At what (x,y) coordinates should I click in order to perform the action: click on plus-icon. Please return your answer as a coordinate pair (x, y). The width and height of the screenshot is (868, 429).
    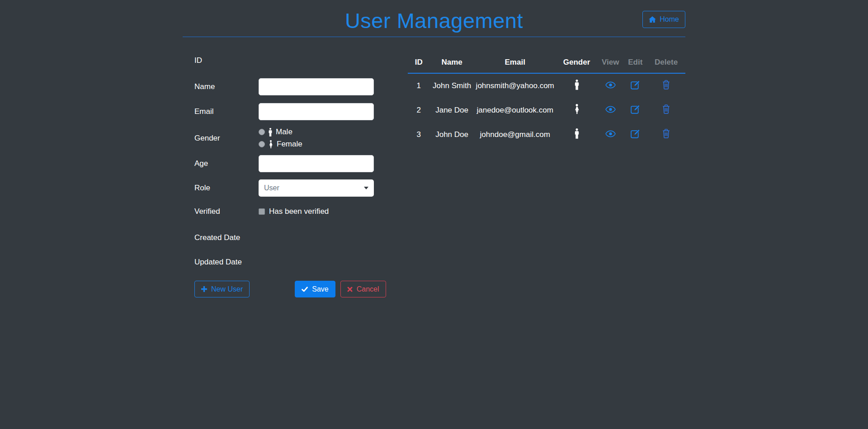
    Looking at the image, I should click on (204, 289).